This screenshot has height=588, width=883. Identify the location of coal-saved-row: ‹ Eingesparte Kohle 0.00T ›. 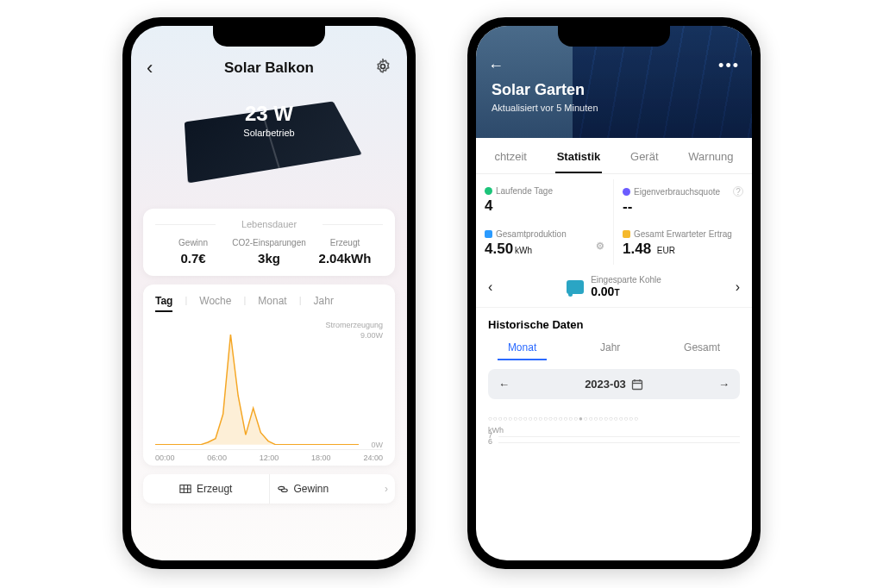
(614, 289).